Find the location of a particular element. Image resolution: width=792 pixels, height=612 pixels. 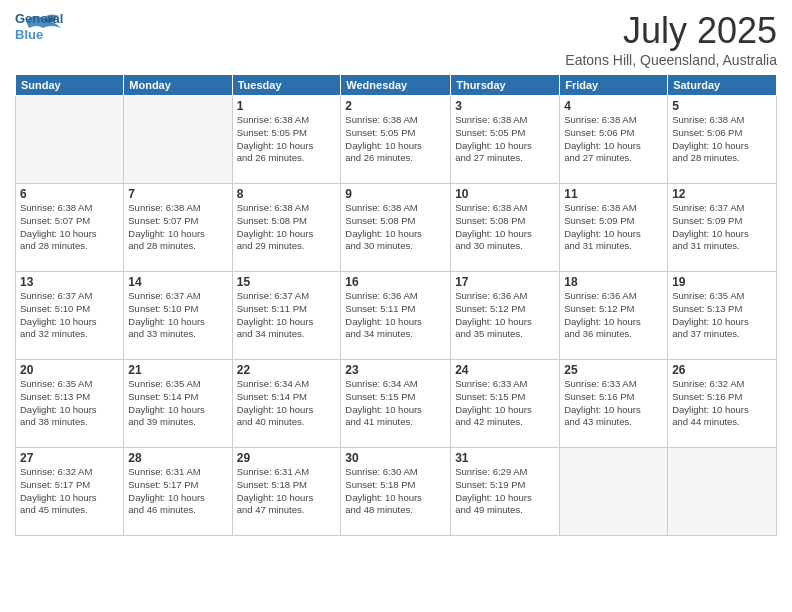

day-number: 10 is located at coordinates (505, 194).